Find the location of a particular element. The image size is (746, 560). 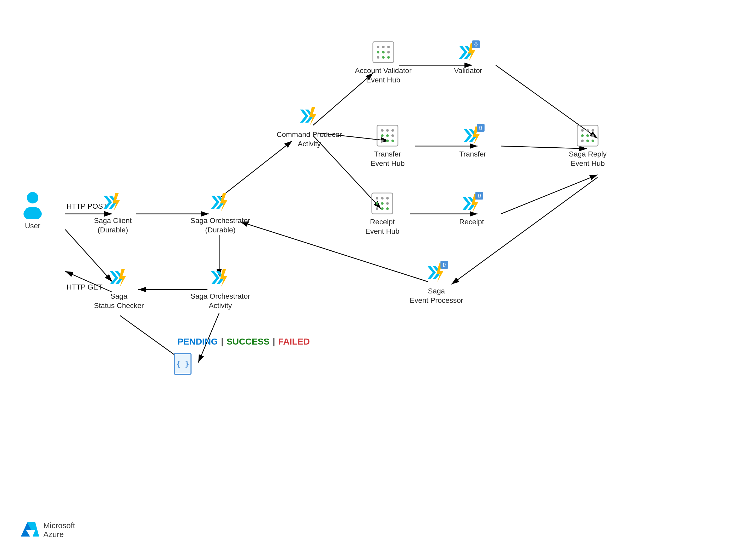

transfer-hub-icon is located at coordinates (388, 136).